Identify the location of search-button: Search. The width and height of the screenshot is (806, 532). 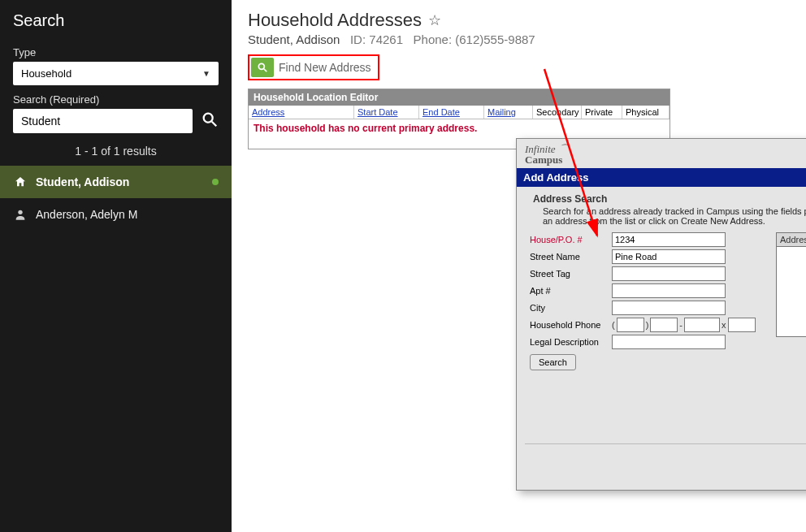
(552, 362).